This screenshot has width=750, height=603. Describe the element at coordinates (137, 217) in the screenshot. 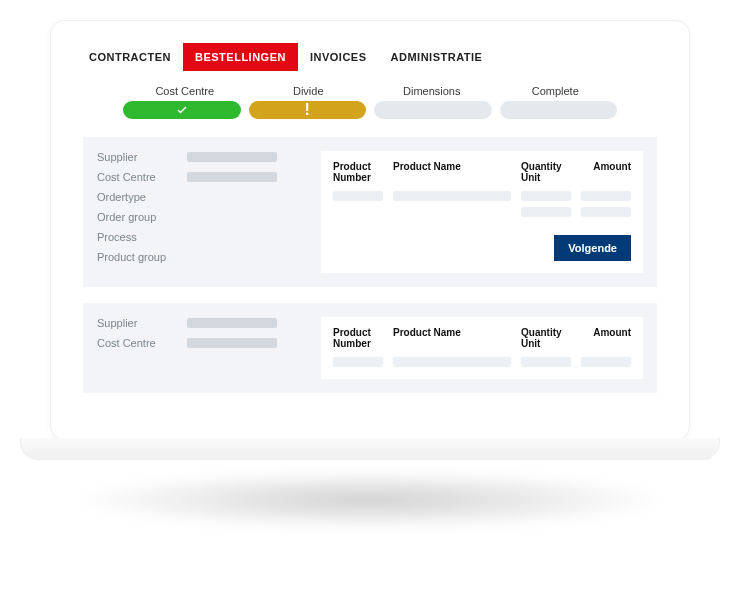

I see `field-label: Order group` at that location.